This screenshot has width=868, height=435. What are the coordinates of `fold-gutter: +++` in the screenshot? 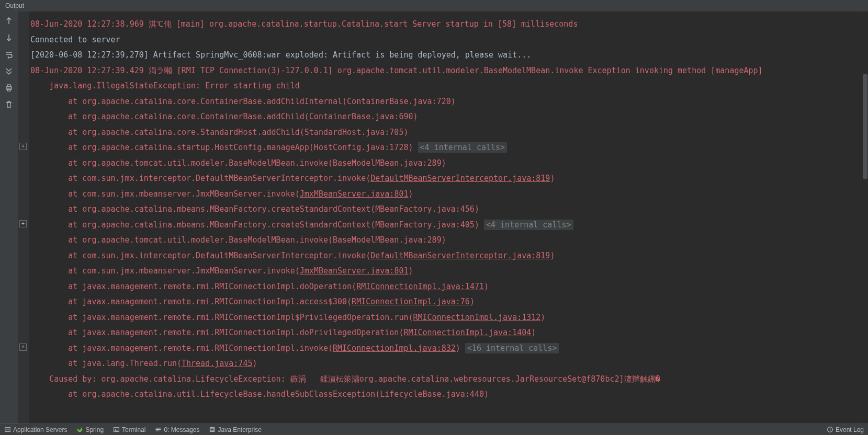 It's located at (24, 218).